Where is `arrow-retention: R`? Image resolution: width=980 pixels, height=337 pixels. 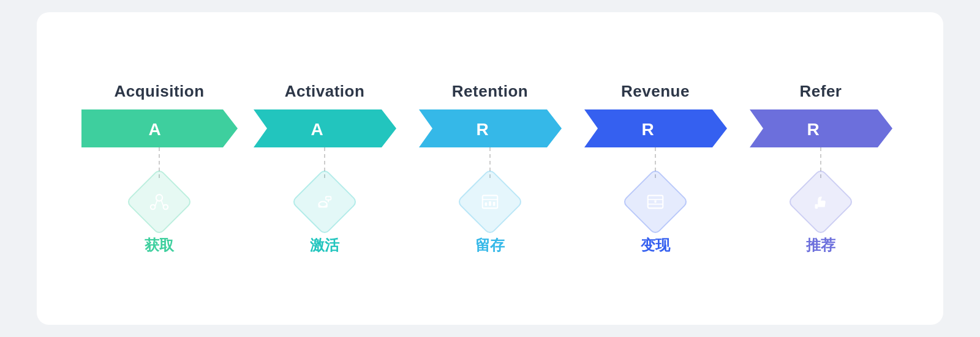 arrow-retention: R is located at coordinates (484, 128).